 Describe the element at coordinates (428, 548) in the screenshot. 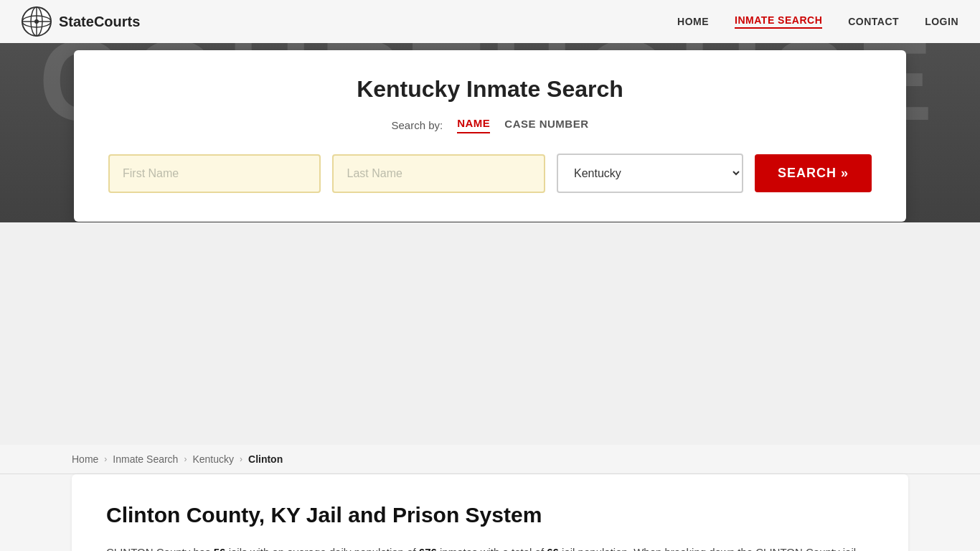

I see `stat-population-inline: 676` at that location.